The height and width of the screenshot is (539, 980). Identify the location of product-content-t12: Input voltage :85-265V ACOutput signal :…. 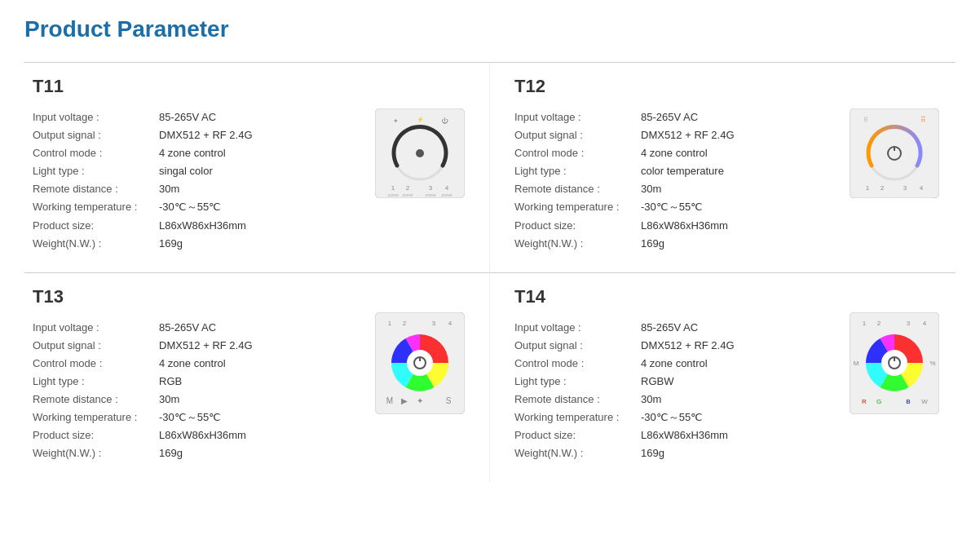
(727, 181).